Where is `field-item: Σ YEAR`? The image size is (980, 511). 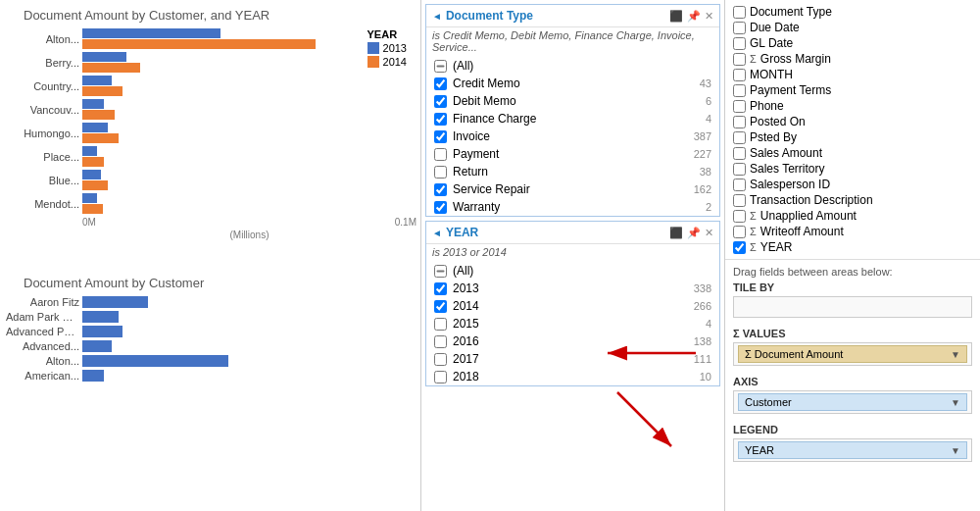
field-item: Σ YEAR is located at coordinates (853, 247).